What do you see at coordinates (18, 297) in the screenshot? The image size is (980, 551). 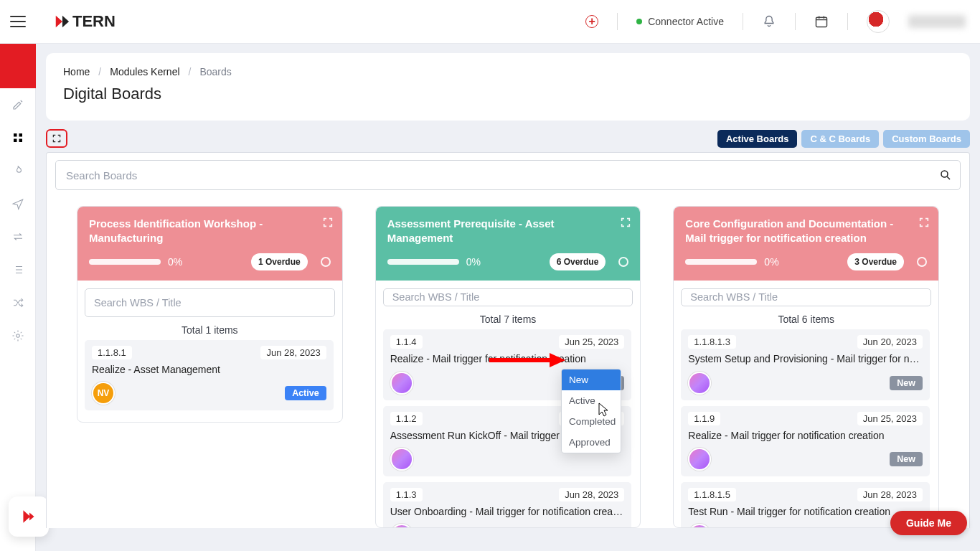 I see `left-sidebar` at bounding box center [18, 297].